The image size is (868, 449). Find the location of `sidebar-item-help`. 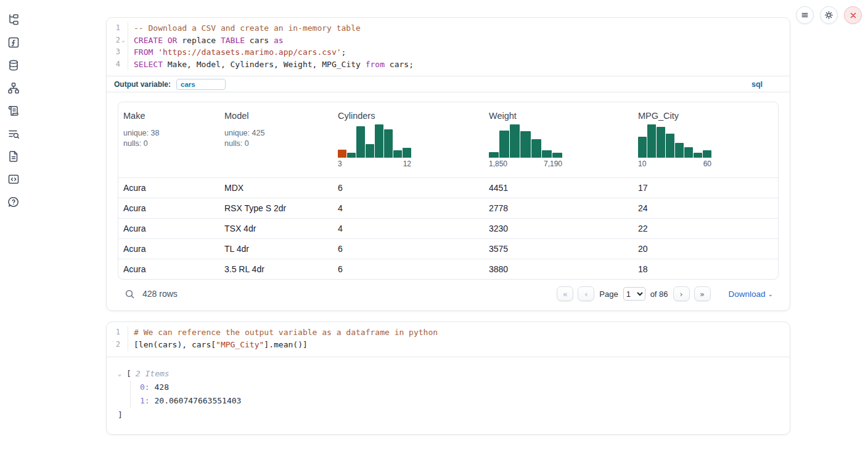

sidebar-item-help is located at coordinates (14, 202).